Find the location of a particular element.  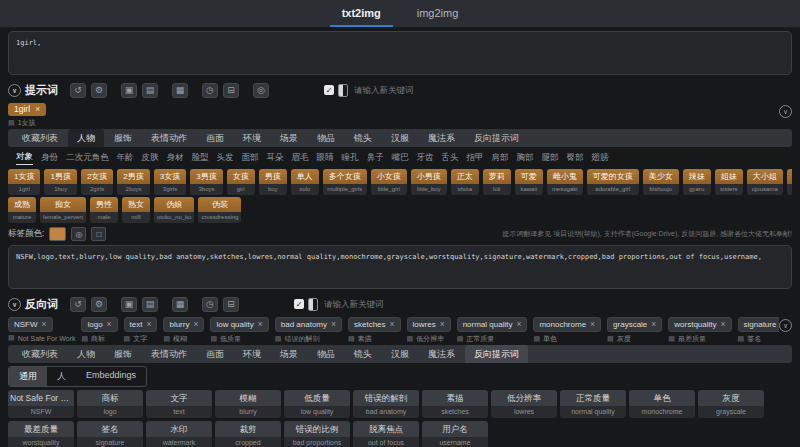

color-picker-icon: ◎ is located at coordinates (78, 234).